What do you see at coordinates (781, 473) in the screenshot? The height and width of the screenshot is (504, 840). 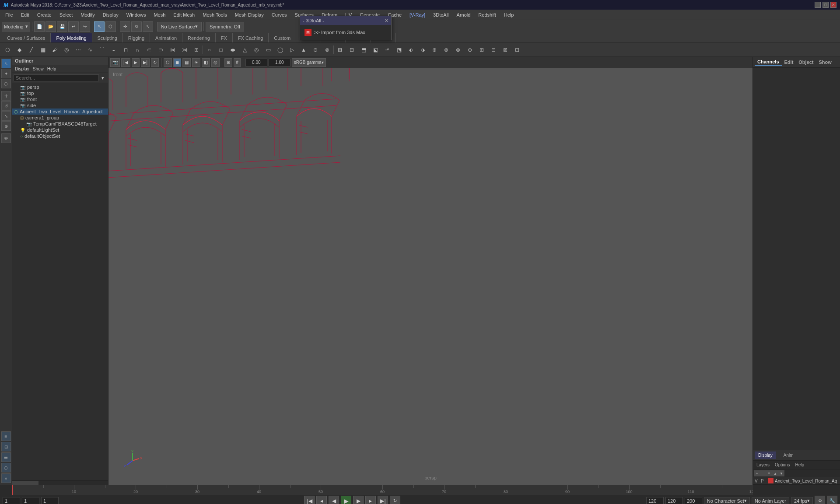 I see `layer-down-btn: ▼` at bounding box center [781, 473].